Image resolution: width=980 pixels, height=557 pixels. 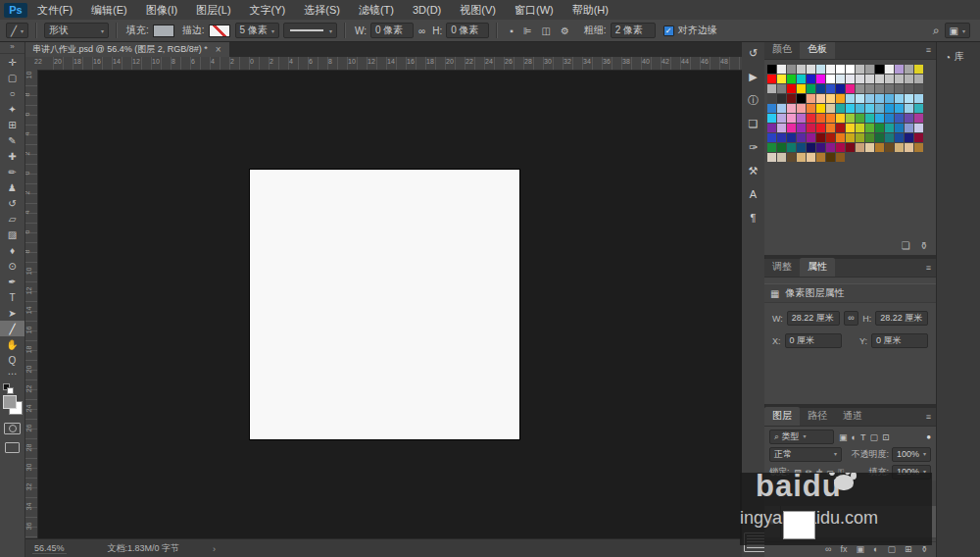 I want to click on panel-menu-icon: ≡, so click(x=929, y=417).